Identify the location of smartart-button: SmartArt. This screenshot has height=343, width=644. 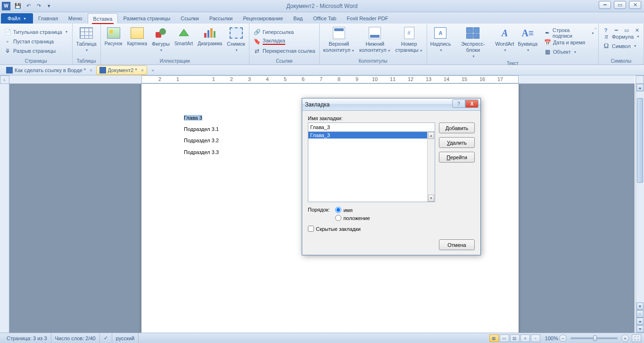
(184, 41).